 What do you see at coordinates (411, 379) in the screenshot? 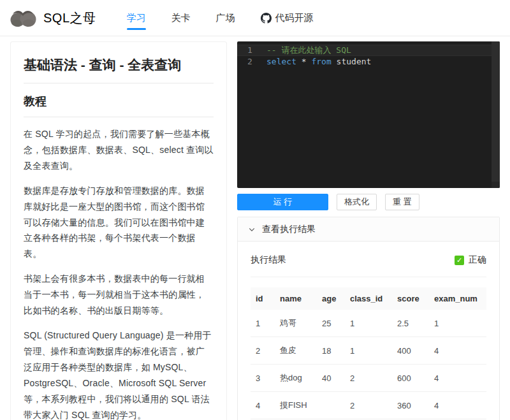
I see `table-cell: 600` at bounding box center [411, 379].